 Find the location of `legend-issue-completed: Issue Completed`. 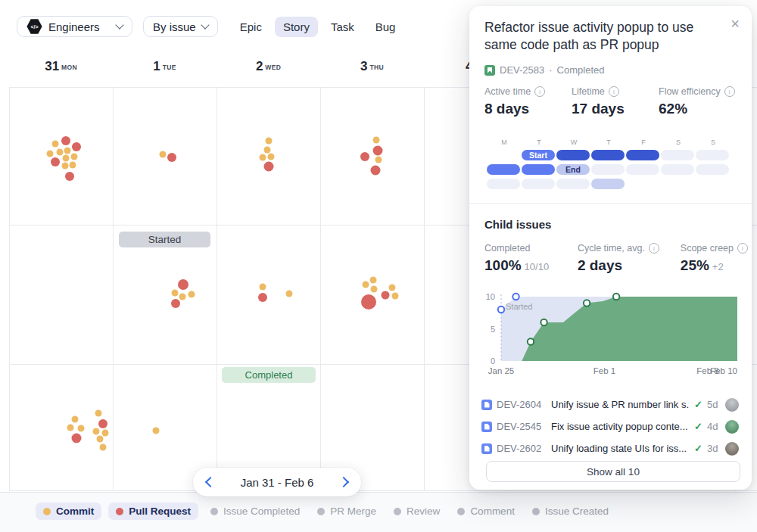

legend-issue-completed: Issue Completed is located at coordinates (255, 512).